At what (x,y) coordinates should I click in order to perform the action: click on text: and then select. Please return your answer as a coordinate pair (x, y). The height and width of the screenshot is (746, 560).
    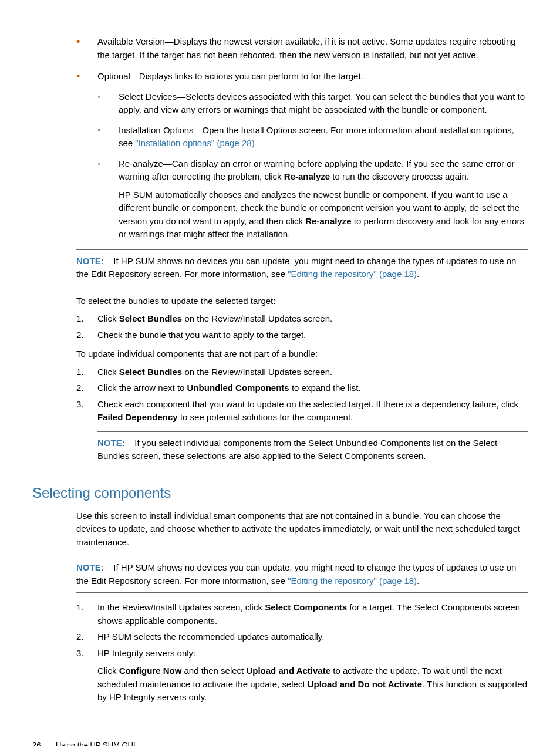
    Looking at the image, I should click on (214, 670).